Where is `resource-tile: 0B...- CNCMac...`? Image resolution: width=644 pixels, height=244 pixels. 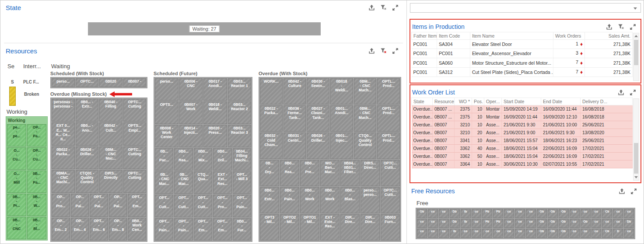 resource-tile: 0B...- CNCMac... is located at coordinates (164, 183).